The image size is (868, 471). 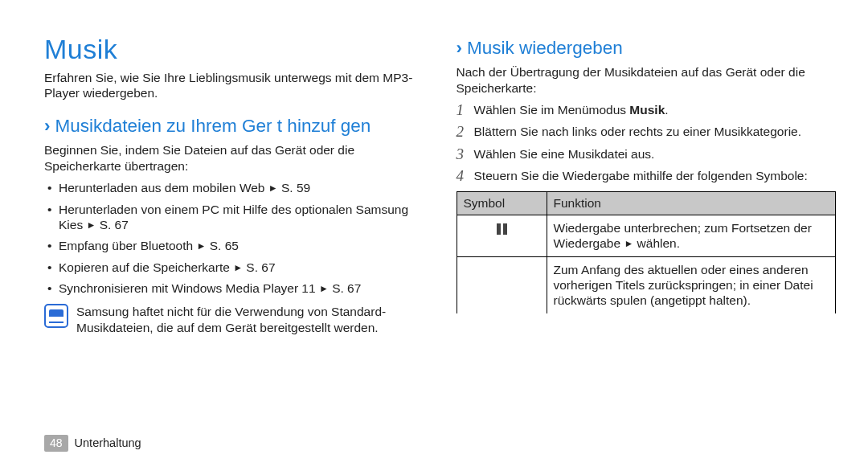 I want to click on left-lead: Beginnen Sie, indem Sie Dateien auf das …, so click(x=235, y=158).